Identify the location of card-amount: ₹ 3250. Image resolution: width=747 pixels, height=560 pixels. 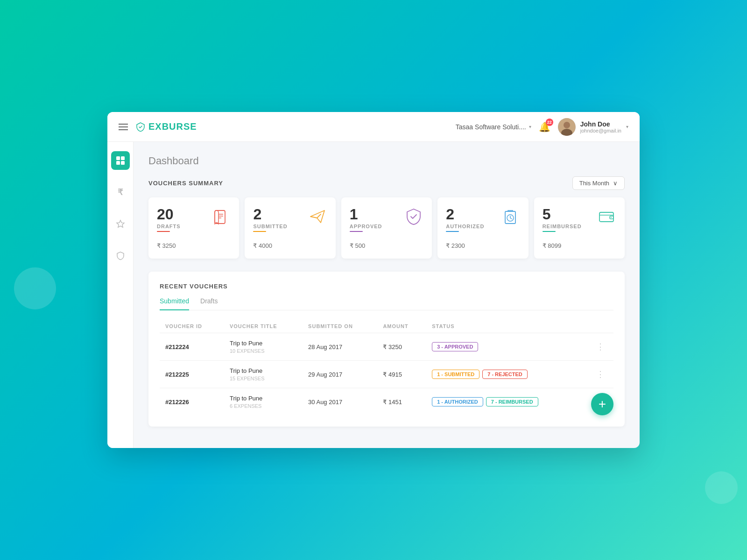
(194, 245).